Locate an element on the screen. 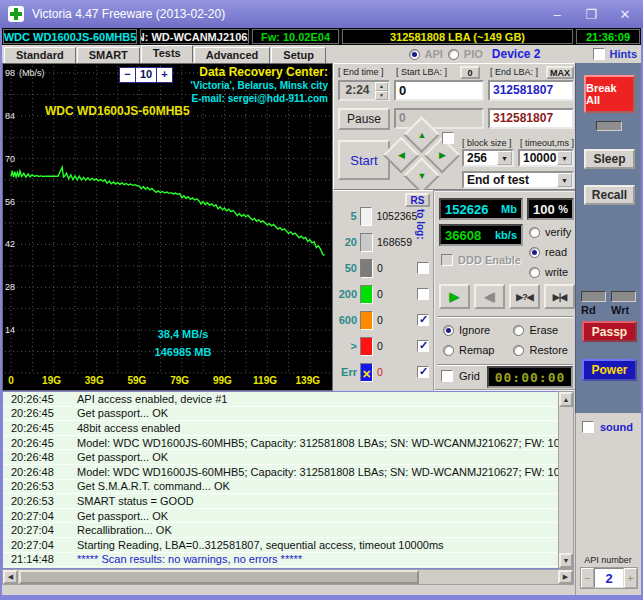  block-size-dropdown: 256 ▼ is located at coordinates (488, 158).